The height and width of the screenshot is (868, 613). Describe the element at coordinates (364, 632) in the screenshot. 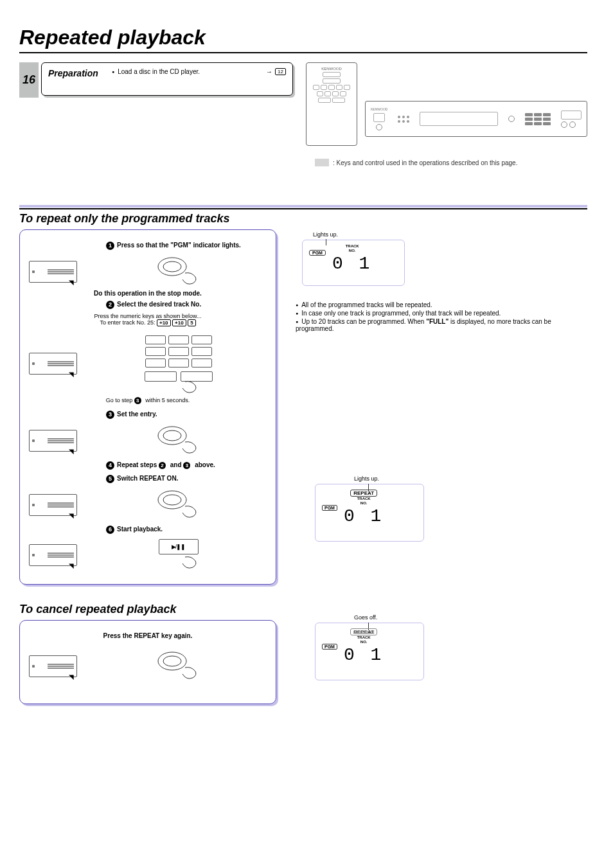

I see `repeat-indicator-off: REPEAT` at that location.